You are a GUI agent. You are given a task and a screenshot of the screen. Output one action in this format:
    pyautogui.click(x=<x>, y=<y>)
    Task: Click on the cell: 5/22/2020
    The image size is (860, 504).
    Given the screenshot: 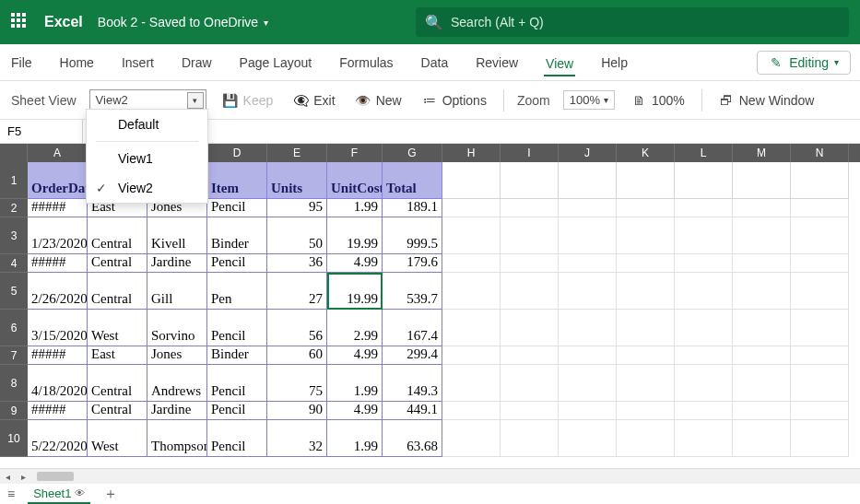 What is the action you would take?
    pyautogui.click(x=57, y=439)
    